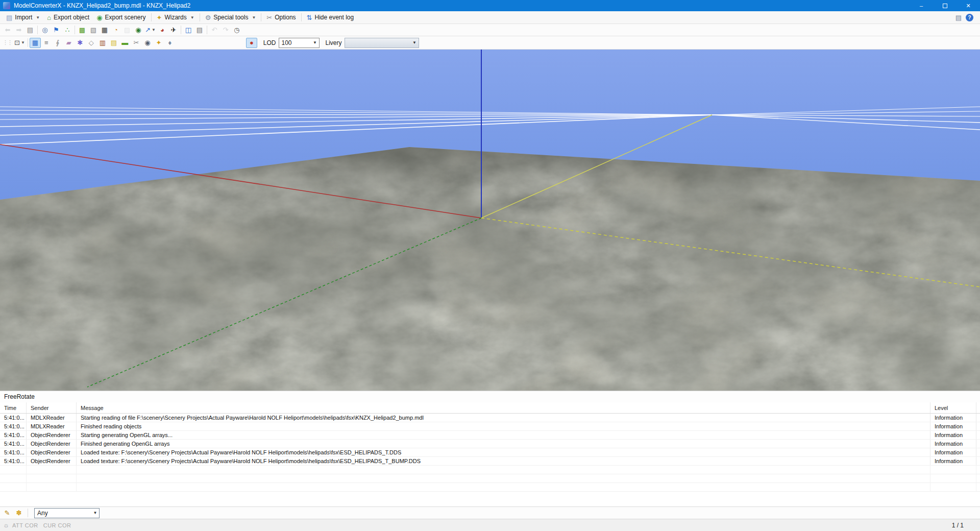  I want to click on options-label: Options, so click(285, 17).